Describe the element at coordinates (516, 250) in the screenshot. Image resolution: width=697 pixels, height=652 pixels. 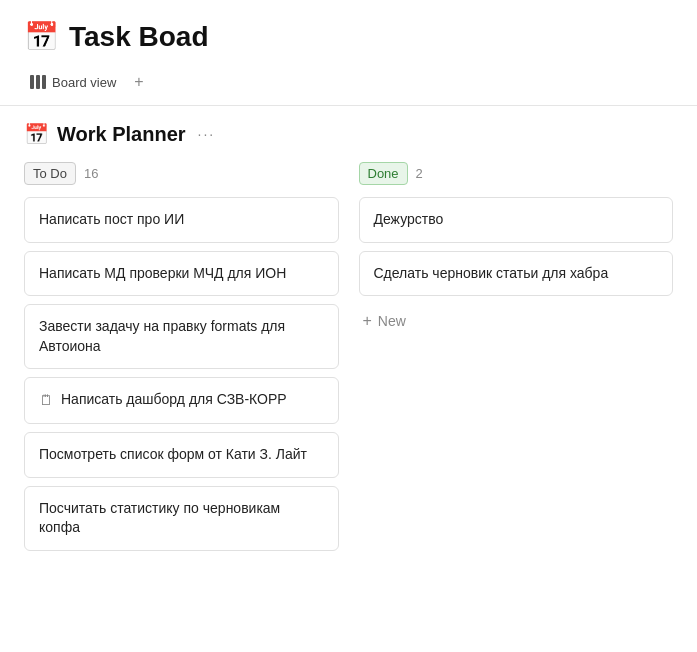
I see `column-done: Done2ДежурствоСделать черновик статьи дл…` at that location.